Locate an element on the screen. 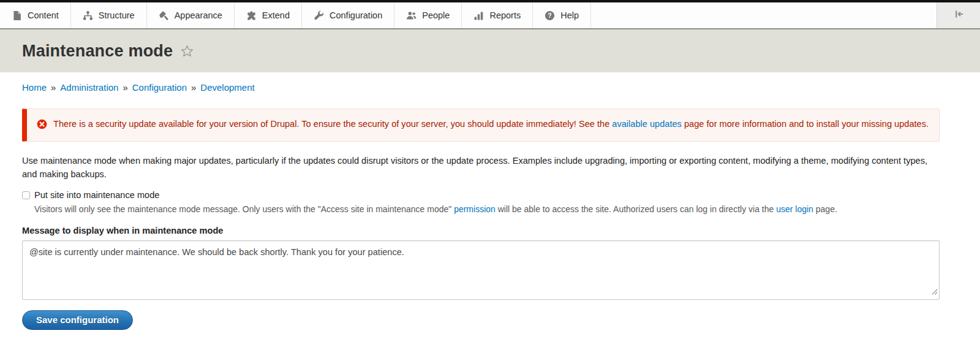  toolbar-collapse-icon is located at coordinates (959, 15).